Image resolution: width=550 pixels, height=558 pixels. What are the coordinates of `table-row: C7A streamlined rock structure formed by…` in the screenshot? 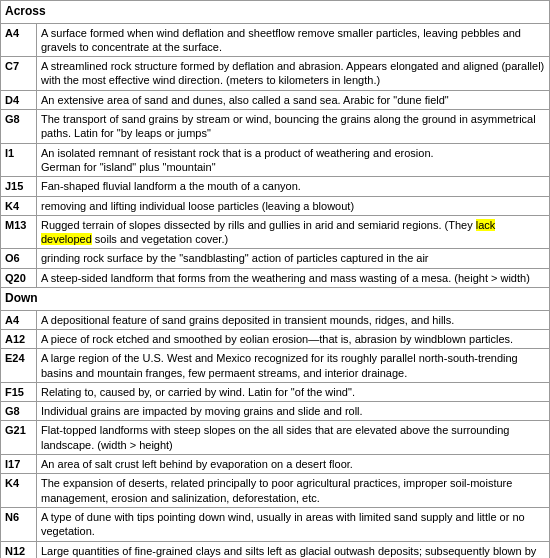 It's located at (276, 74).